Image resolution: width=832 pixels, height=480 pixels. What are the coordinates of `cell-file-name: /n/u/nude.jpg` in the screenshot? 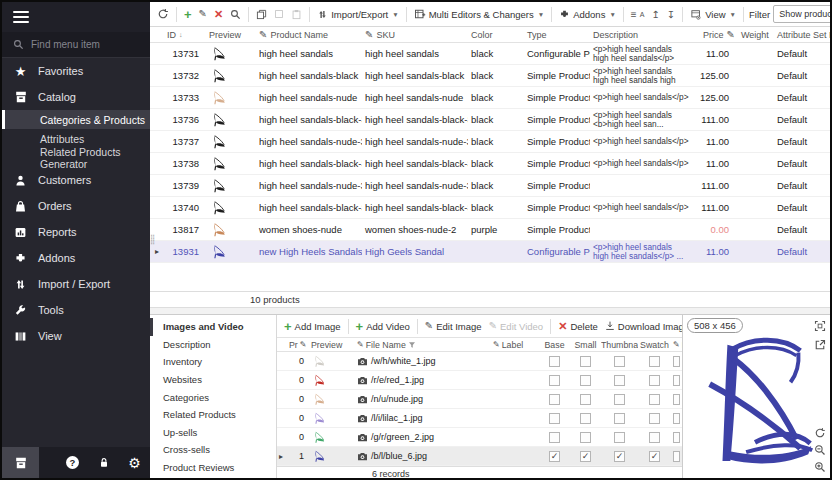 It's located at (423, 399).